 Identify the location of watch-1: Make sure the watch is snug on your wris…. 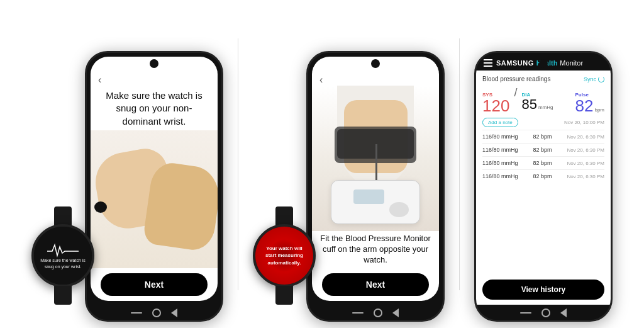
(63, 256).